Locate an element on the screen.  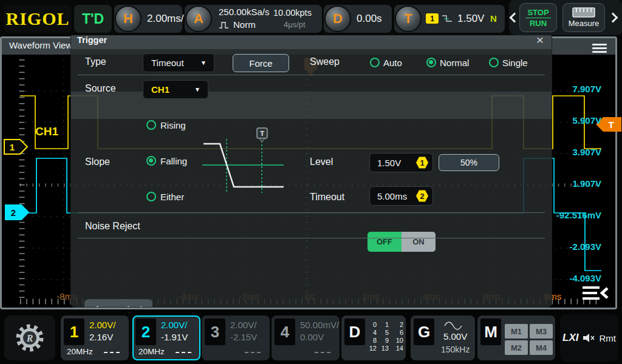
speaker-muted-icon is located at coordinates (589, 338).